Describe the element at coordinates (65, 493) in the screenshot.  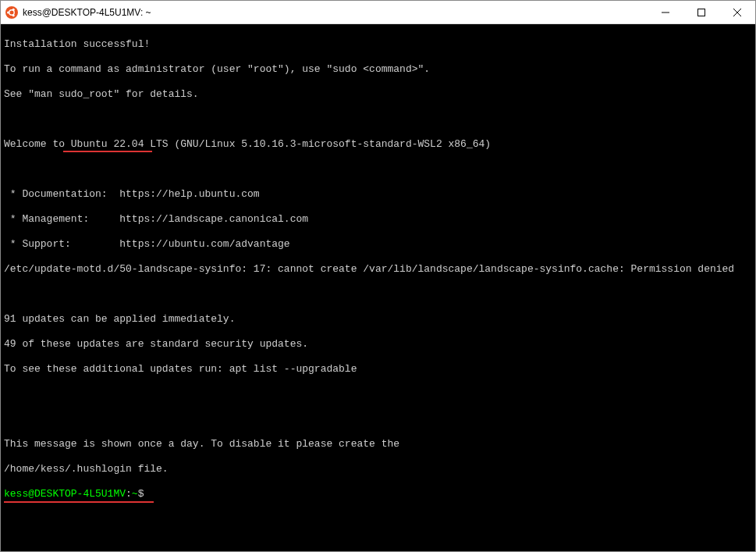
I see `prompt-userhost: kess@DESKTOP-4L5U1MV` at that location.